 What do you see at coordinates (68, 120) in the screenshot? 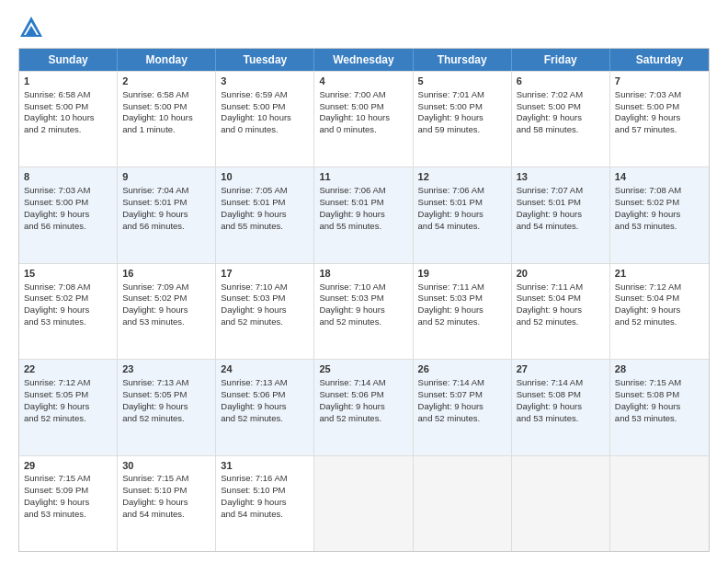
I see `day-cell-1: 1Sunrise: 6:58 AMSunset: 5:00 PMDaylight…` at bounding box center [68, 120].